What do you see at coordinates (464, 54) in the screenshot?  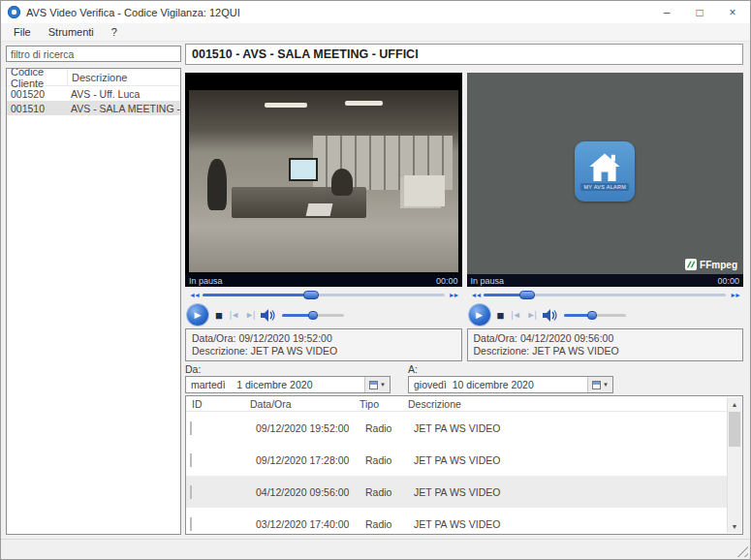 I see `page-title: 001510 - AVS - SALA MEETING - UFFICI` at bounding box center [464, 54].